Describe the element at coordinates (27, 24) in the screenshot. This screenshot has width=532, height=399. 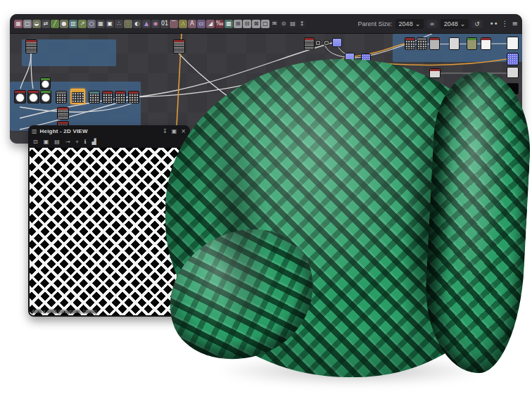
I see `svg-node-icon: ▢` at that location.